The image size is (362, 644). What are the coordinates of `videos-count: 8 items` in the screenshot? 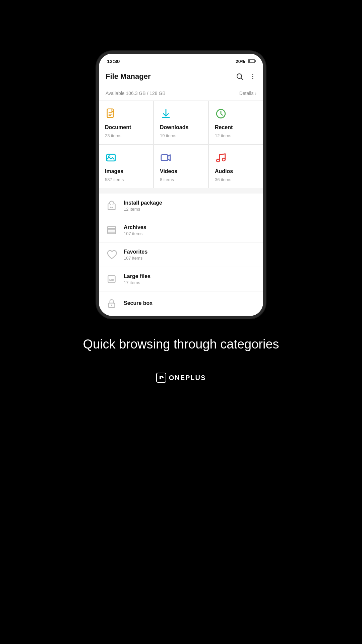 It's located at (181, 180).